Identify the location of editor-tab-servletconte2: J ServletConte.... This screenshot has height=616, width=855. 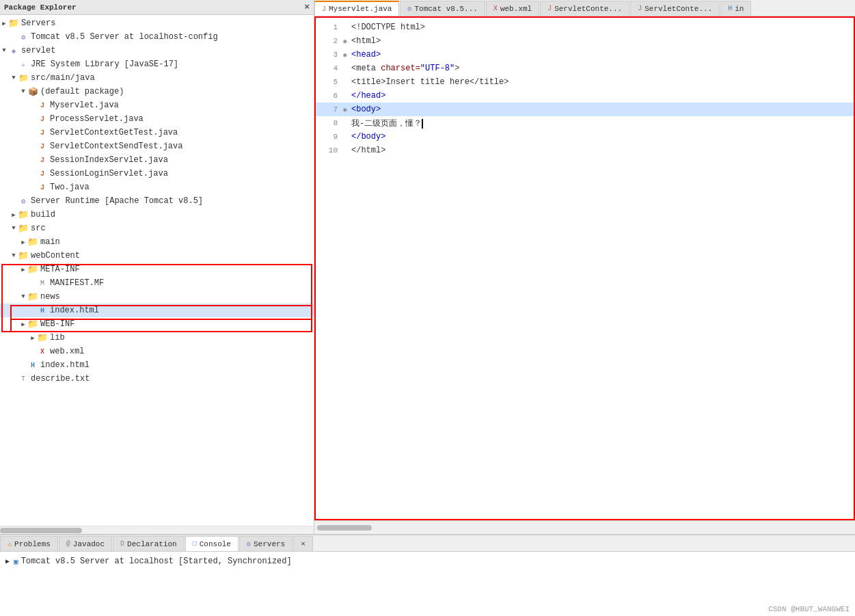
(675, 8).